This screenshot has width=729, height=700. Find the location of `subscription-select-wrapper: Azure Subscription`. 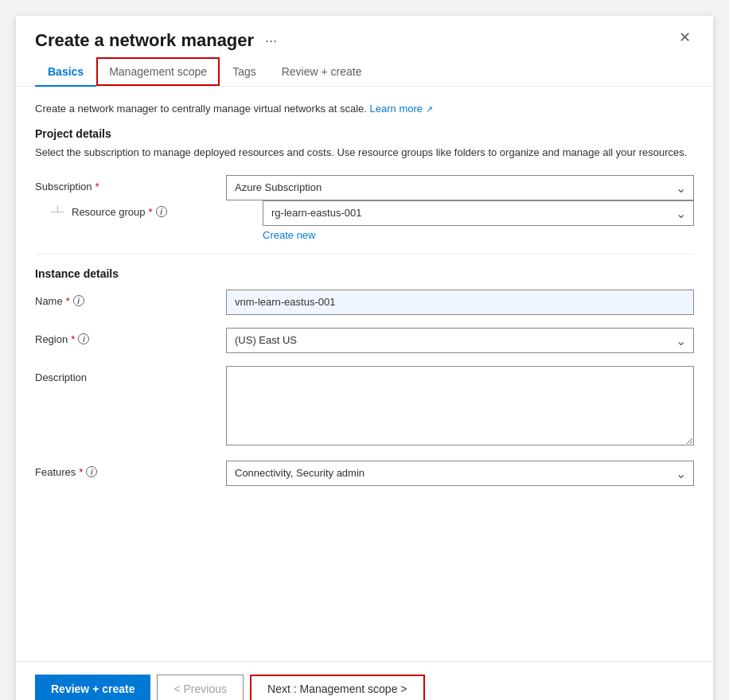

subscription-select-wrapper: Azure Subscription is located at coordinates (460, 188).